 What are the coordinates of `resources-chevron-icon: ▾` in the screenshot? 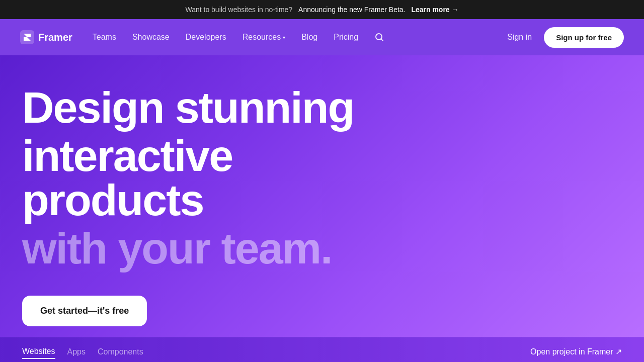 It's located at (284, 37).